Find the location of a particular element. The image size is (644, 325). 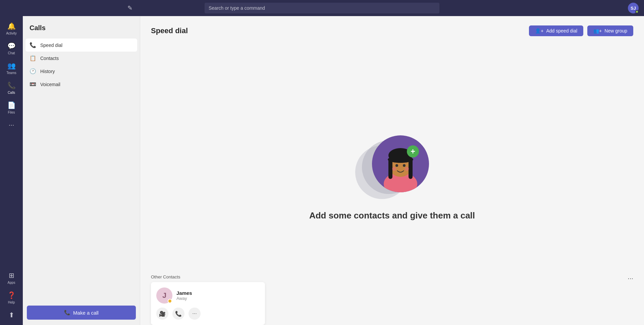

activity-icon: 🔔 is located at coordinates (11, 26).